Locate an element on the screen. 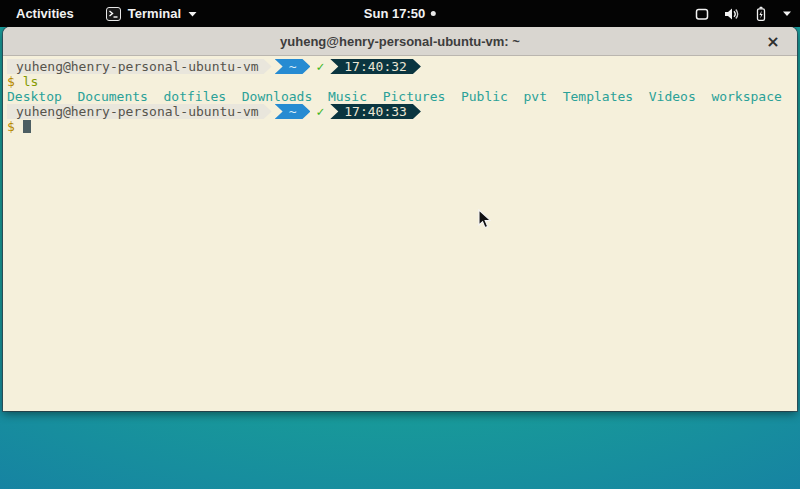  clock-button: Sun 17:50 is located at coordinates (400, 14).